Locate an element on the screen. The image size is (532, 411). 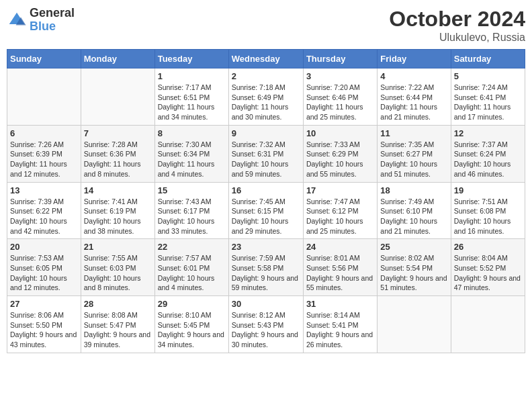
calendar-cell: 24Sunrise: 8:01 AMSunset: 5:56 PMDayligh… is located at coordinates (340, 267).